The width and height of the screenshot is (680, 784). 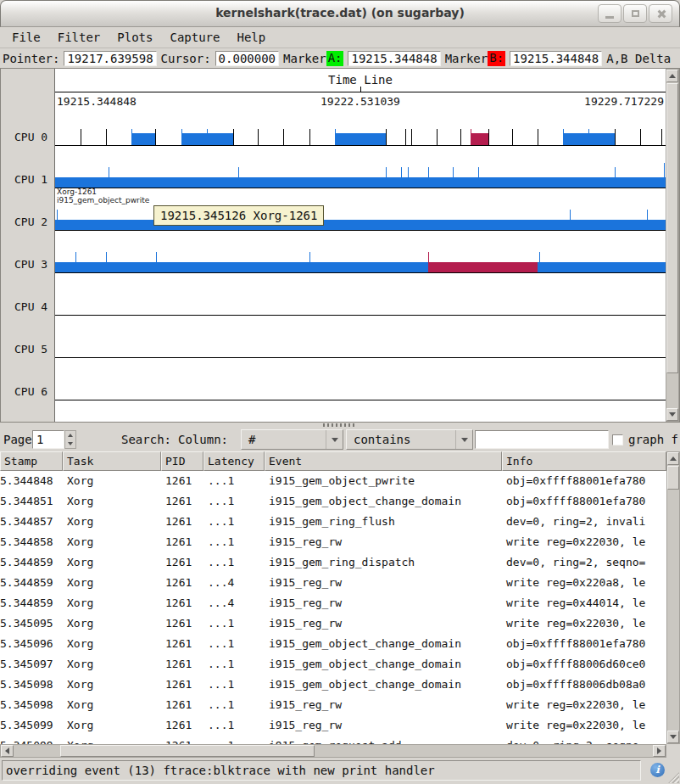 I want to click on arrow-right-icon, so click(x=660, y=751).